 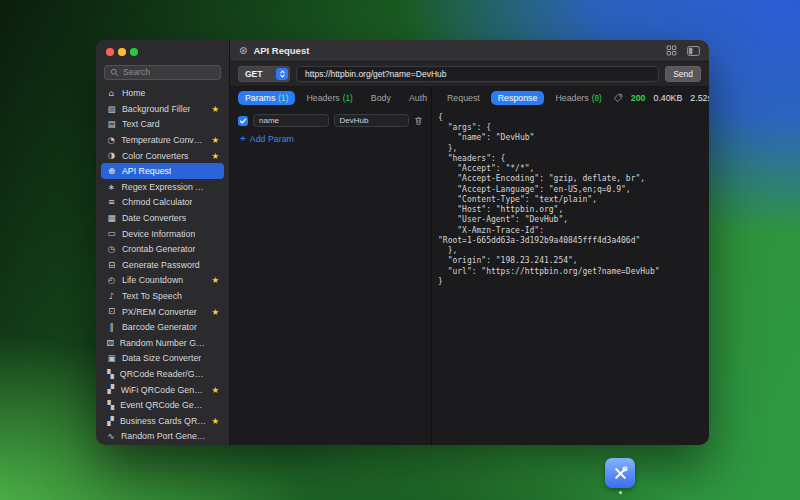 I want to click on add-param-label: Add Param, so click(x=272, y=139).